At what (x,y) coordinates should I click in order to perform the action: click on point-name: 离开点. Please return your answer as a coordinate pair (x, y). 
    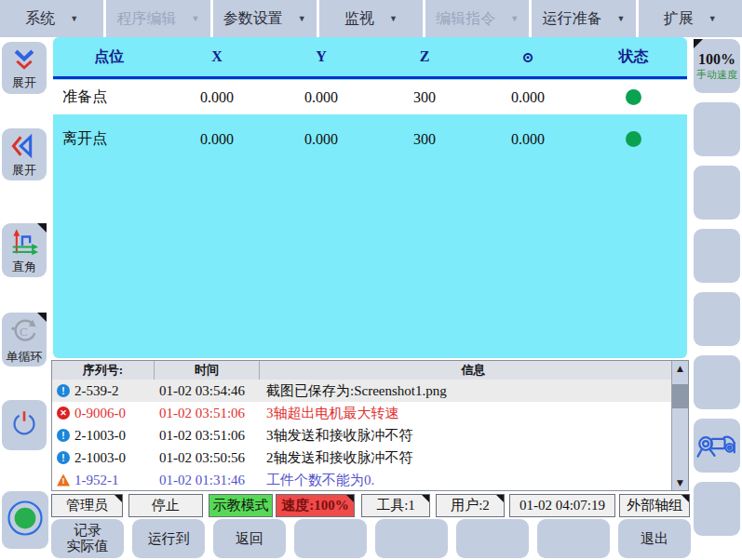
    Looking at the image, I should click on (109, 140).